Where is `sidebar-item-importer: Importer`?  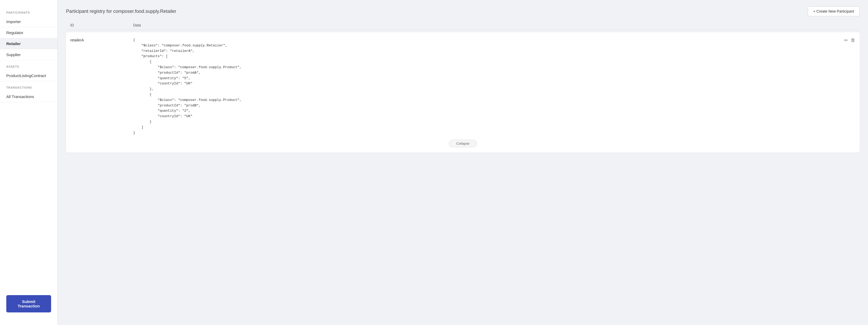
sidebar-item-importer: Importer is located at coordinates (29, 22).